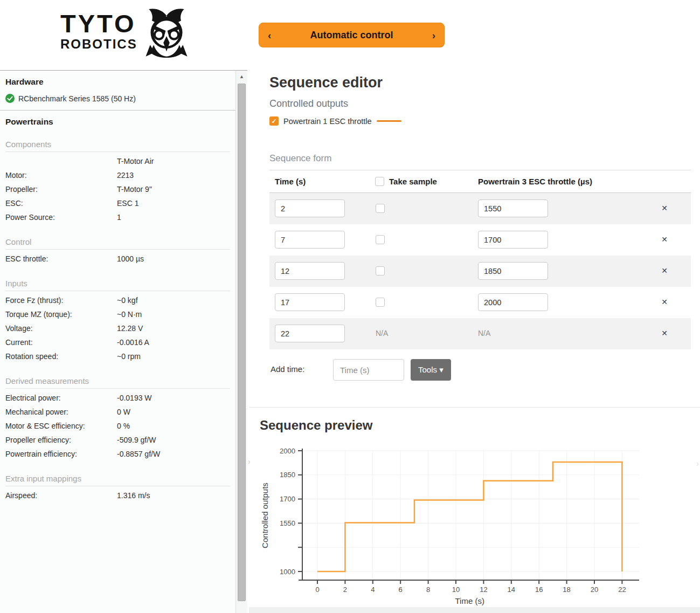  Describe the element at coordinates (117, 321) in the screenshot. I see `sidebar-section-inputs: InputsForce Fz (thrust):~0 kgfTorque MZ …` at that location.